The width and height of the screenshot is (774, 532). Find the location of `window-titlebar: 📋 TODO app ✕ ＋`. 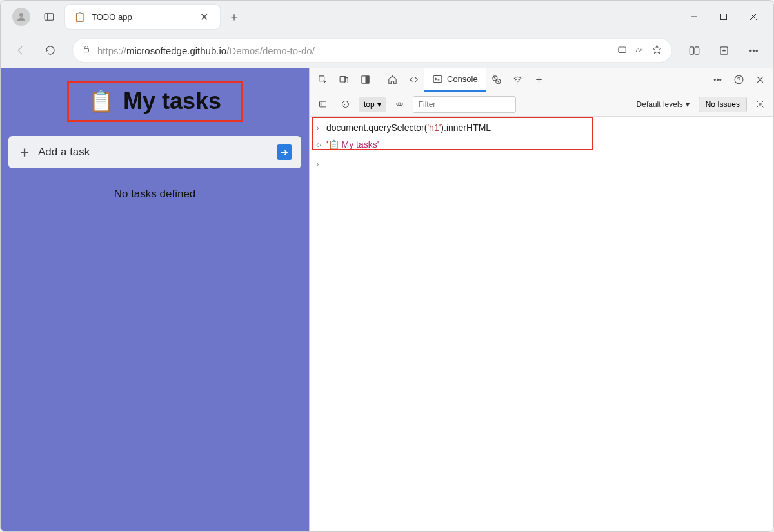

window-titlebar: 📋 TODO app ✕ ＋ is located at coordinates (387, 17).